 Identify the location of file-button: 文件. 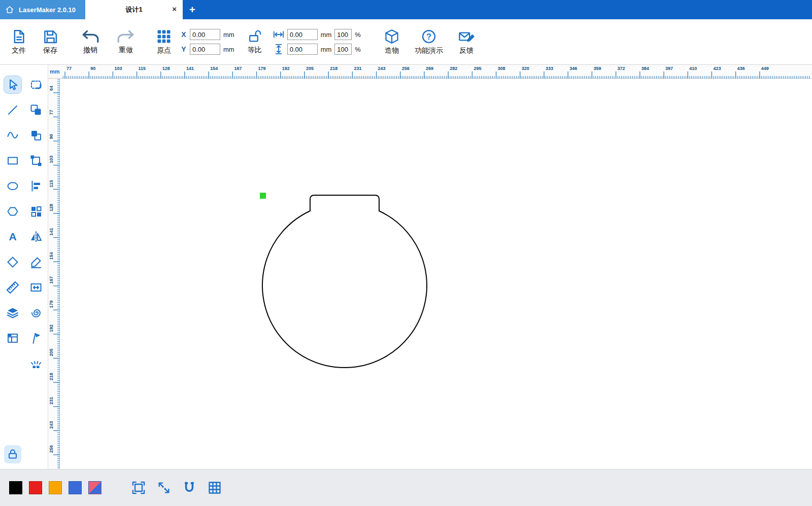
(19, 42).